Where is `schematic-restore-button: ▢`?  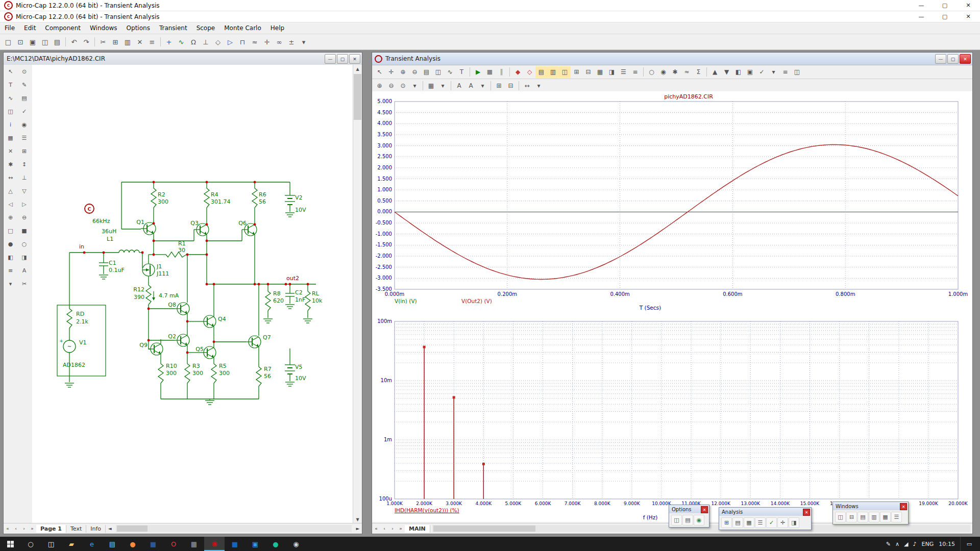
schematic-restore-button: ▢ is located at coordinates (342, 59).